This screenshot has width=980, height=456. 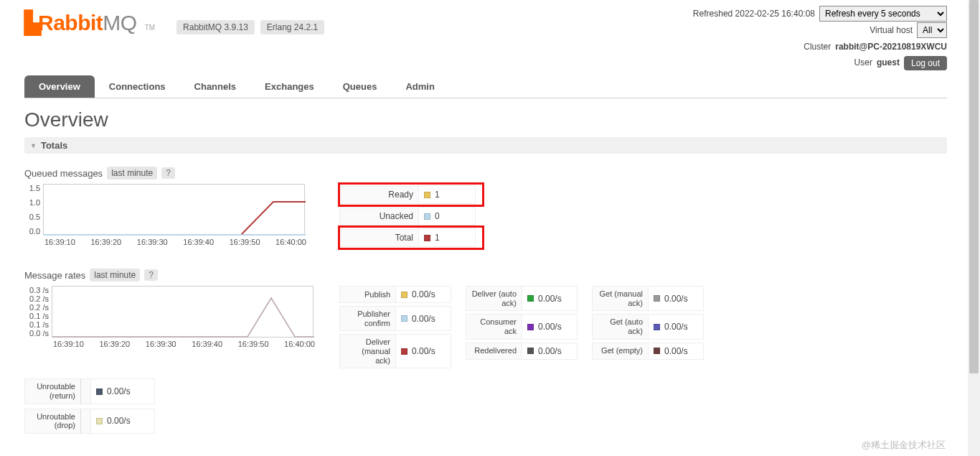 I want to click on user-value: guest, so click(x=888, y=63).